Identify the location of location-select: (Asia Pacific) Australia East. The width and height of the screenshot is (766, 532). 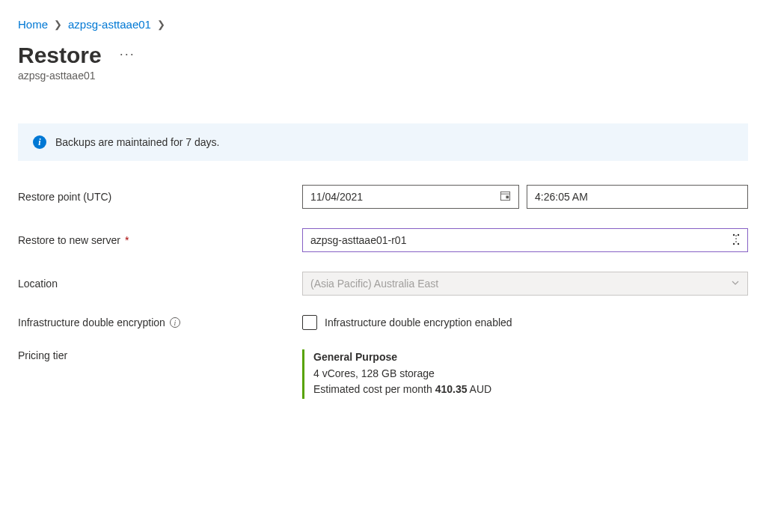
(525, 284).